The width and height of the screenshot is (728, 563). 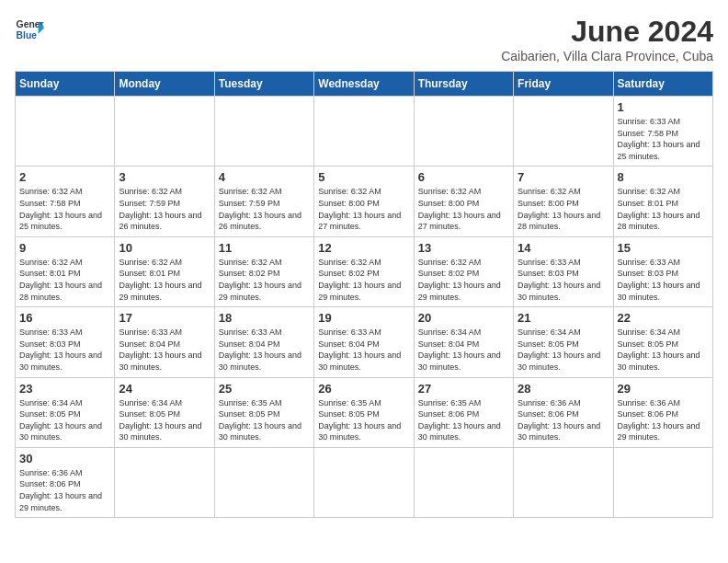 I want to click on day-number: 30, so click(x=64, y=458).